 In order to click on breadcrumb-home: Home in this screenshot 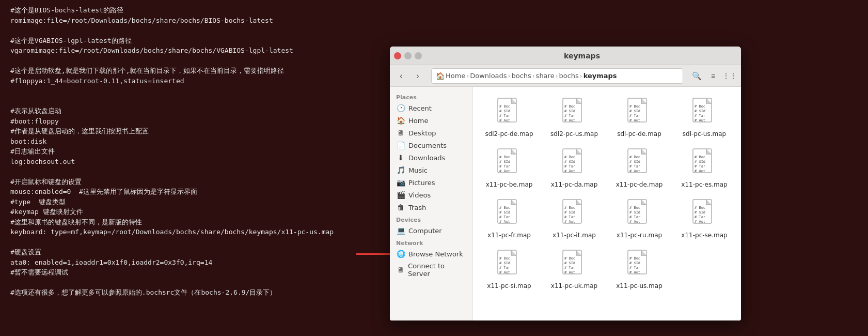, I will do `click(455, 75)`.